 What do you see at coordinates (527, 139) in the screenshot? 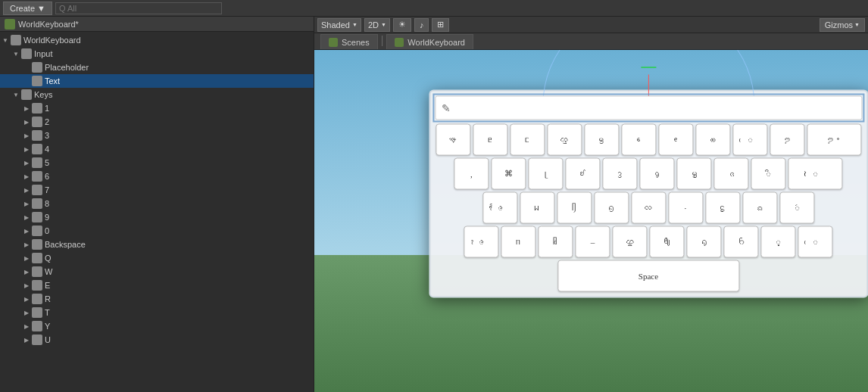
I see `key-r0-k2: ᥴ` at bounding box center [527, 139].